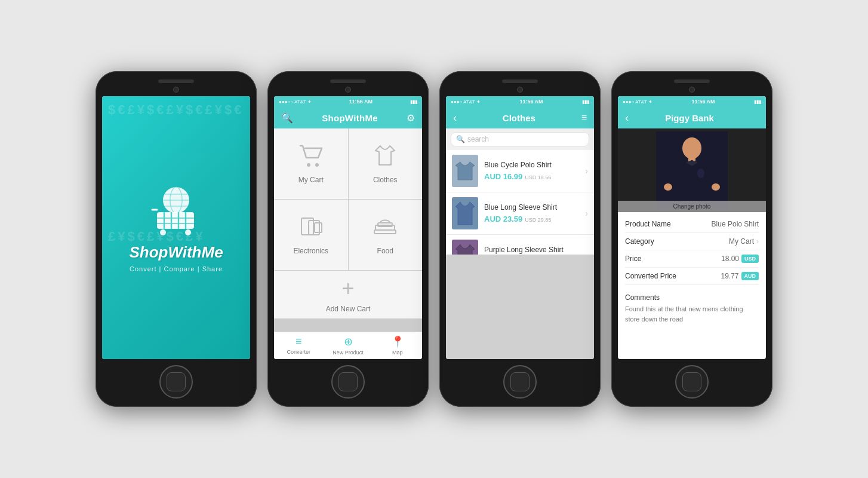 This screenshot has width=868, height=478. What do you see at coordinates (520, 118) in the screenshot?
I see `list-header: ‹ Clothes ≡` at bounding box center [520, 118].